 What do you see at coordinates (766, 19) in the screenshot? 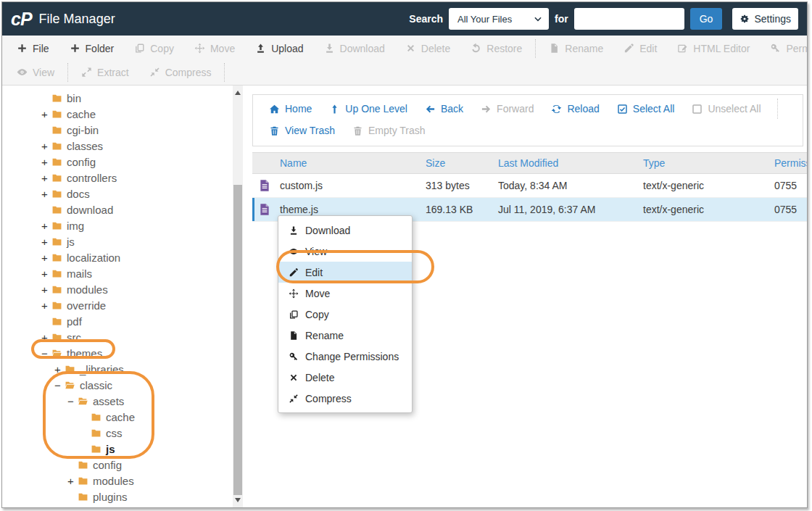
I see `settings-button: Settings` at bounding box center [766, 19].